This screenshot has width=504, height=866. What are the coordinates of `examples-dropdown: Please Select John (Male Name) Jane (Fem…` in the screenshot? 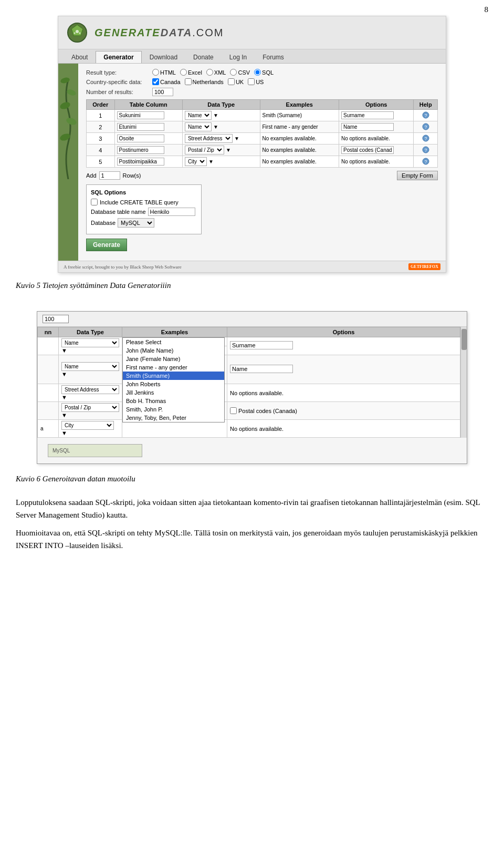 It's located at (173, 380).